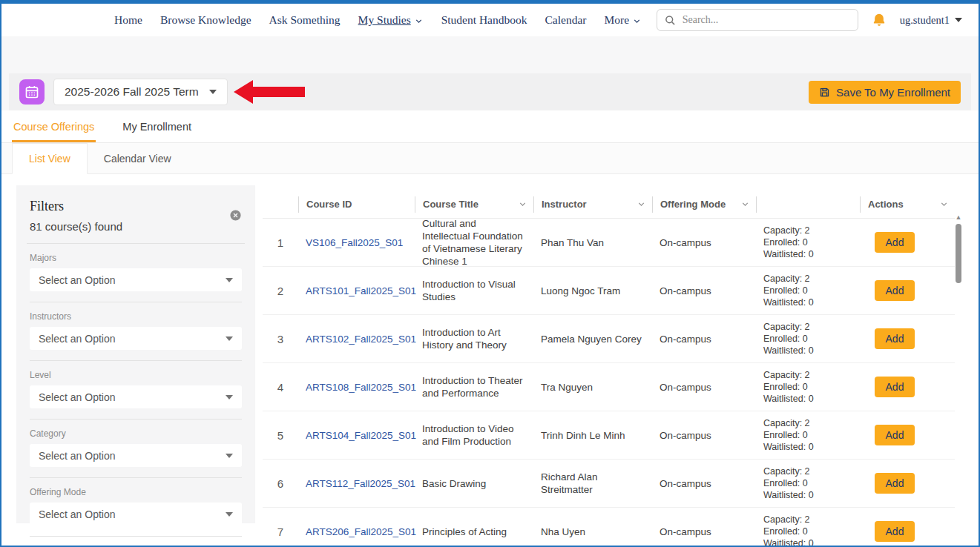 The height and width of the screenshot is (547, 980). What do you see at coordinates (565, 20) in the screenshot?
I see `nav-item-label: Calendar` at bounding box center [565, 20].